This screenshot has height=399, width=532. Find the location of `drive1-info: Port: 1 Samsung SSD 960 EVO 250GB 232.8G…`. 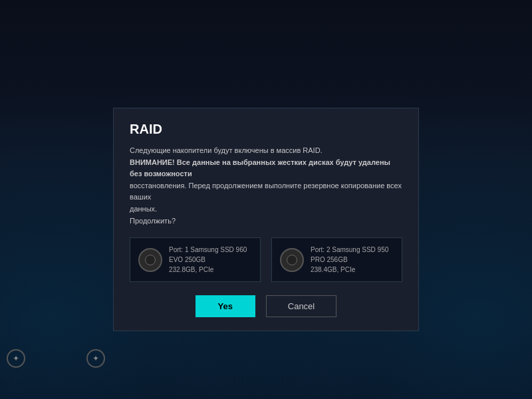

drive1-info: Port: 1 Samsung SSD 960 EVO 250GB 232.8G… is located at coordinates (210, 259).